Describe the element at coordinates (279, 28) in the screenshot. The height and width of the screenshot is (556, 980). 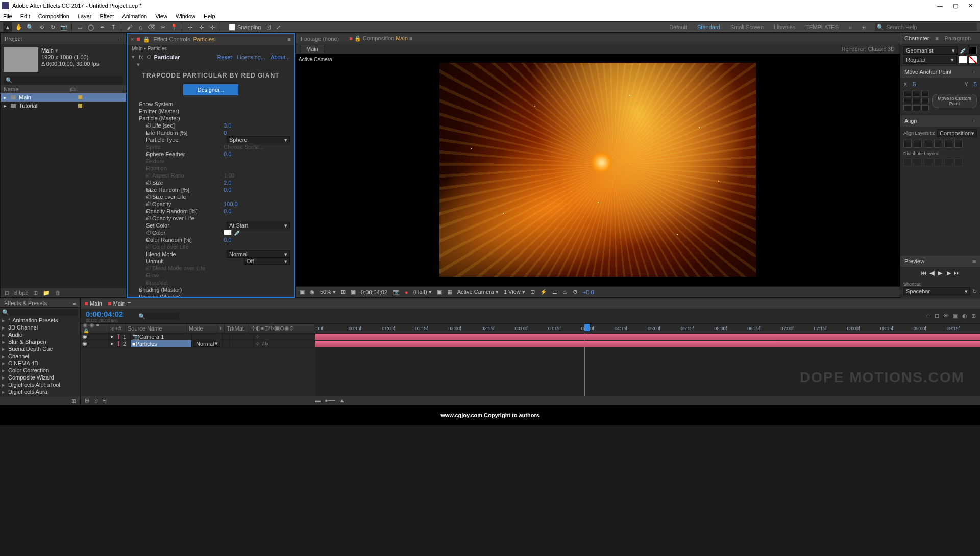
I see `snapping-expand-icon: ⤢` at that location.